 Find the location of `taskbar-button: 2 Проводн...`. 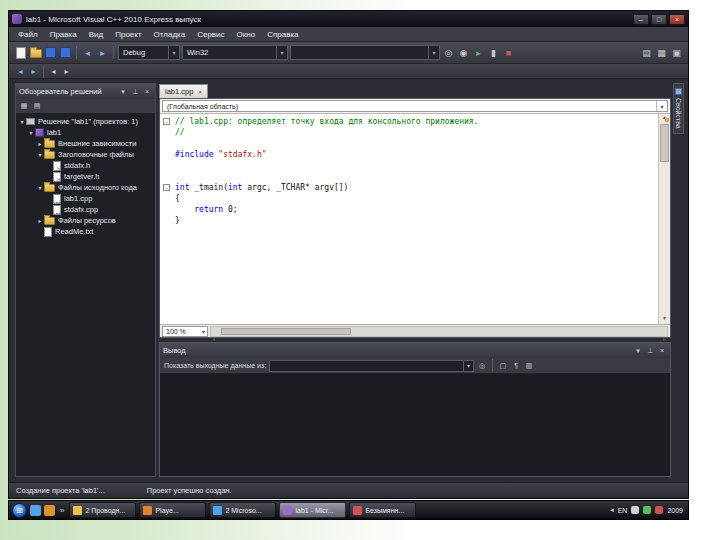

taskbar-button: 2 Проводн... is located at coordinates (102, 510).